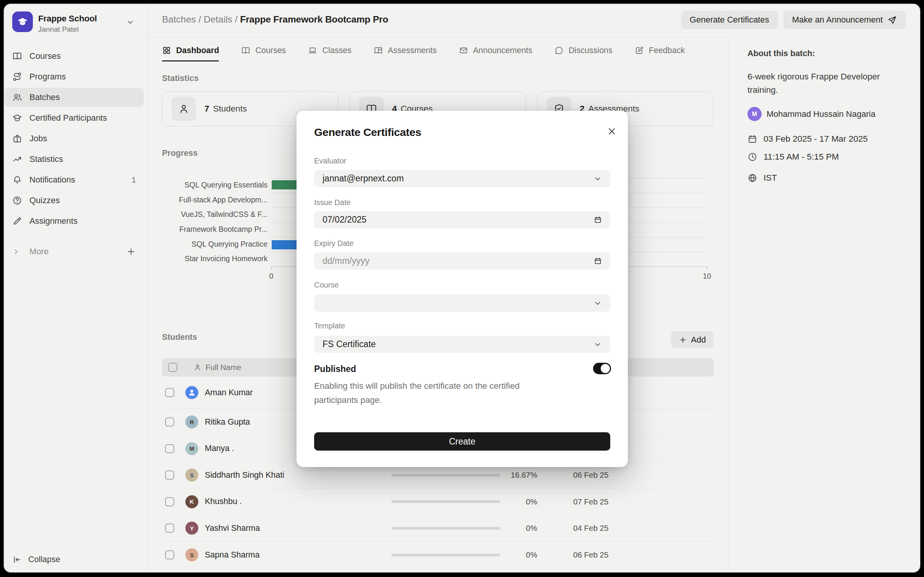  I want to click on mail-icon, so click(464, 50).